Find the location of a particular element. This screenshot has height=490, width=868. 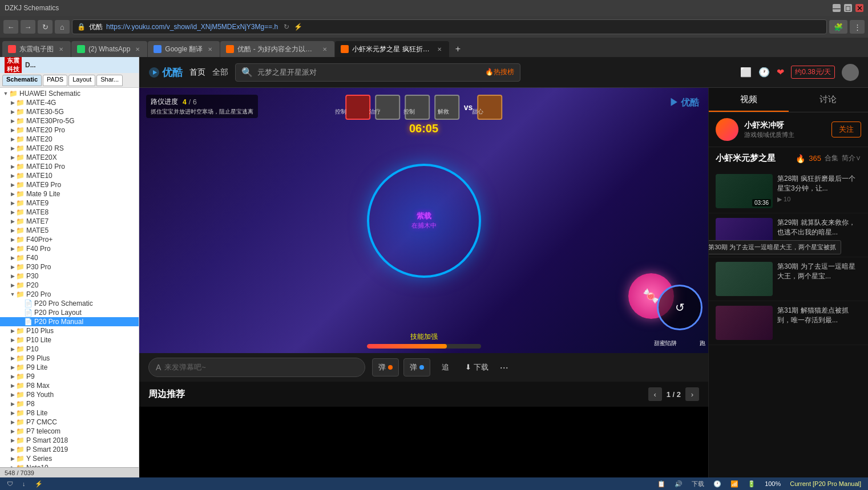

sidebar-tab-video: 视频 is located at coordinates (749, 100).